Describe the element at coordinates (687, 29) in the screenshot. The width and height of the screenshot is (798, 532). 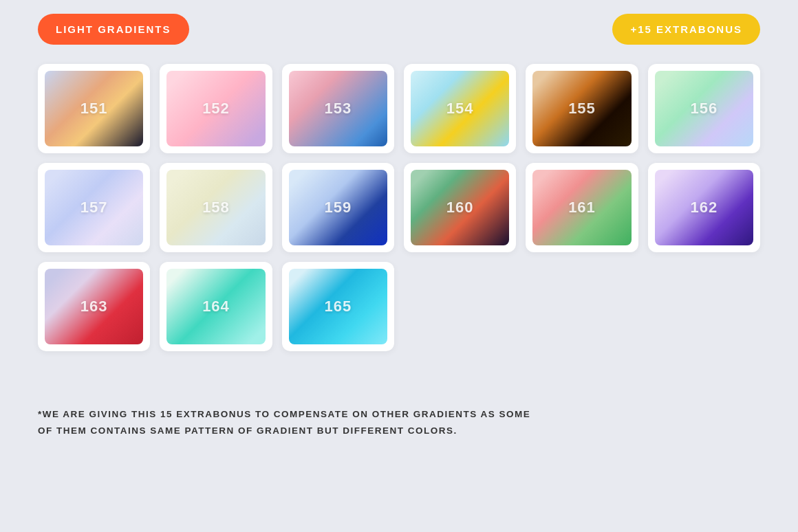
I see `extra-bonus-badge: +15 ExtraBonus` at that location.